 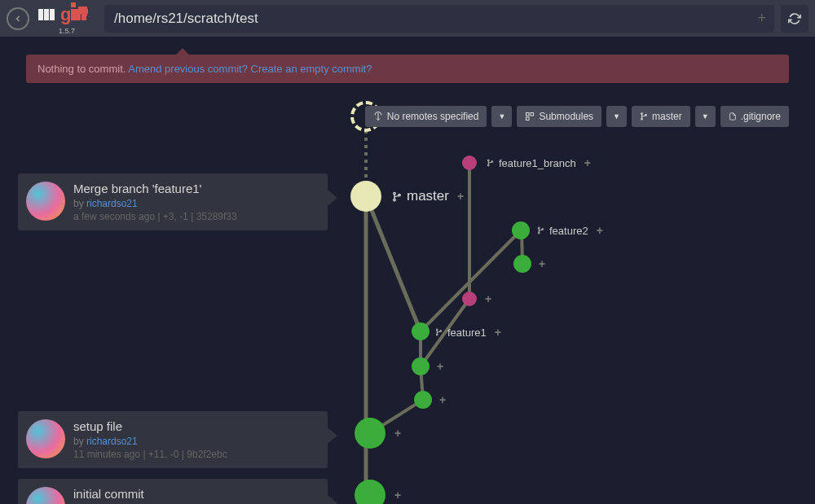 I want to click on amend-link: Amend previous commit?, so click(x=187, y=68).